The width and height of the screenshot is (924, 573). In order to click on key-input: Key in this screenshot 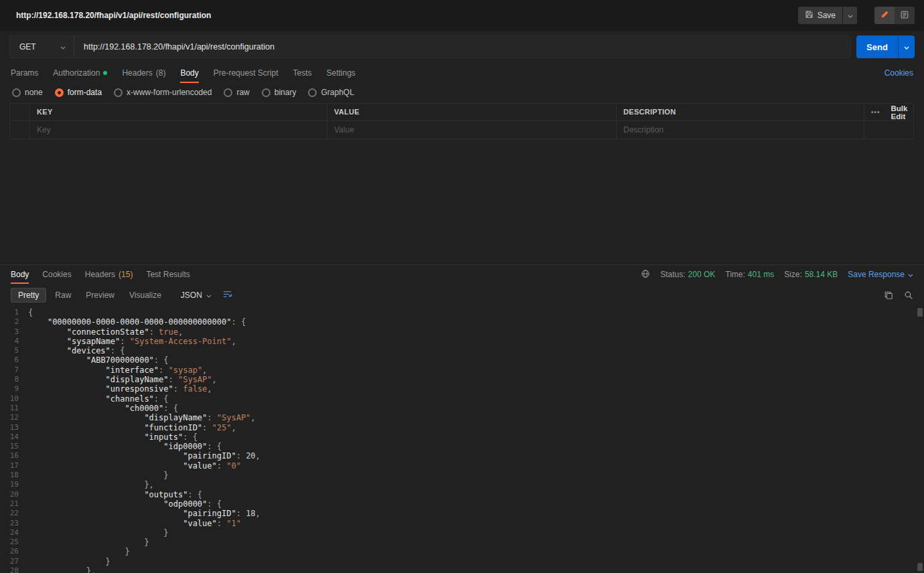, I will do `click(179, 130)`.